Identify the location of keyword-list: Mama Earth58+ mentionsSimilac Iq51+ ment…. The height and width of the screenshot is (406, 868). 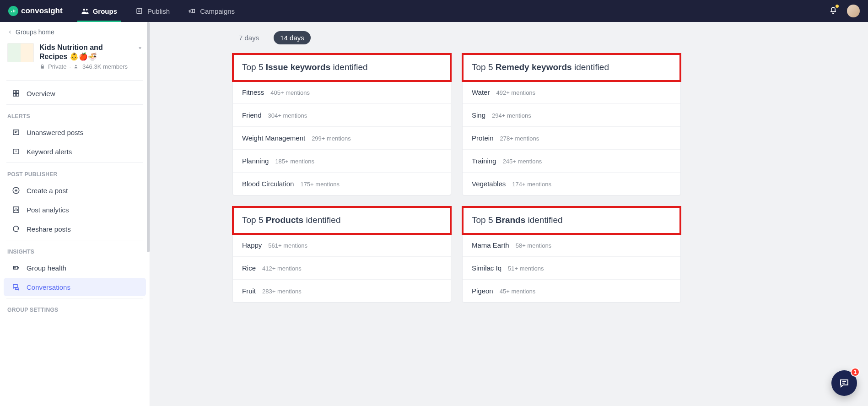
(571, 268).